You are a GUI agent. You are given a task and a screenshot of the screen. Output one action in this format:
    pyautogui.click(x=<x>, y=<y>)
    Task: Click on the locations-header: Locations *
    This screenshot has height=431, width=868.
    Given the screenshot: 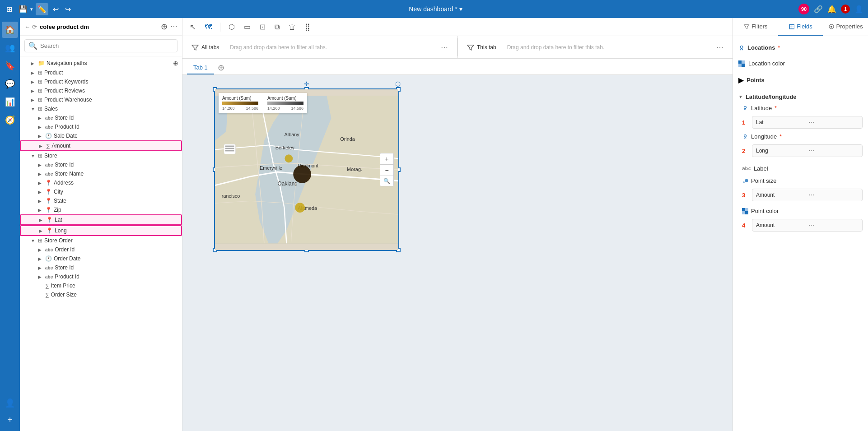 What is the action you would take?
    pyautogui.click(x=800, y=48)
    